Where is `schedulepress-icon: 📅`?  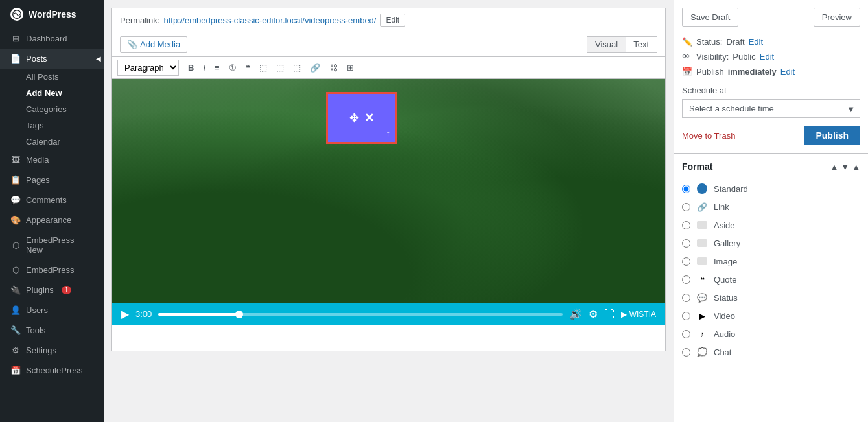
schedulepress-icon: 📅 is located at coordinates (16, 371).